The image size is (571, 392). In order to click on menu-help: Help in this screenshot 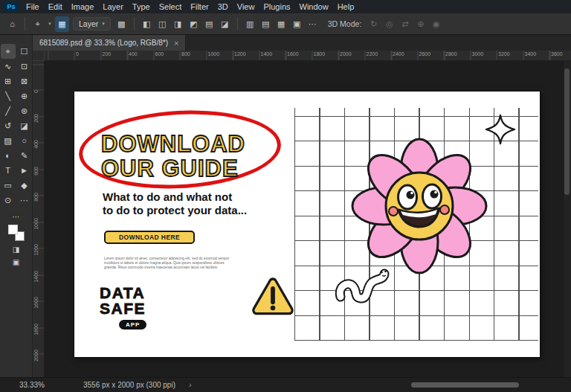, I will do `click(346, 7)`.